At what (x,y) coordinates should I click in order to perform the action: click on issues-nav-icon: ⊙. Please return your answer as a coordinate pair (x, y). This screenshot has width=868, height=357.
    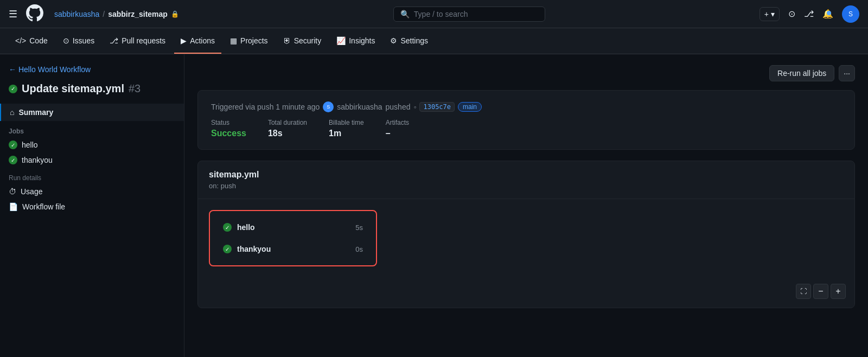
    Looking at the image, I should click on (66, 41).